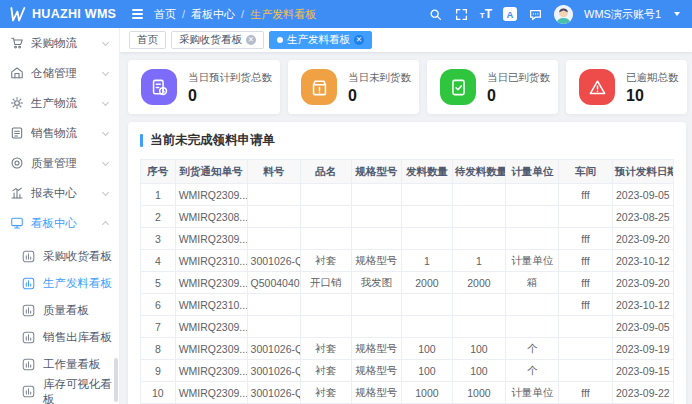 Image resolution: width=692 pixels, height=404 pixels. What do you see at coordinates (532, 261) in the screenshot?
I see `table-cell: 计量单位` at bounding box center [532, 261].